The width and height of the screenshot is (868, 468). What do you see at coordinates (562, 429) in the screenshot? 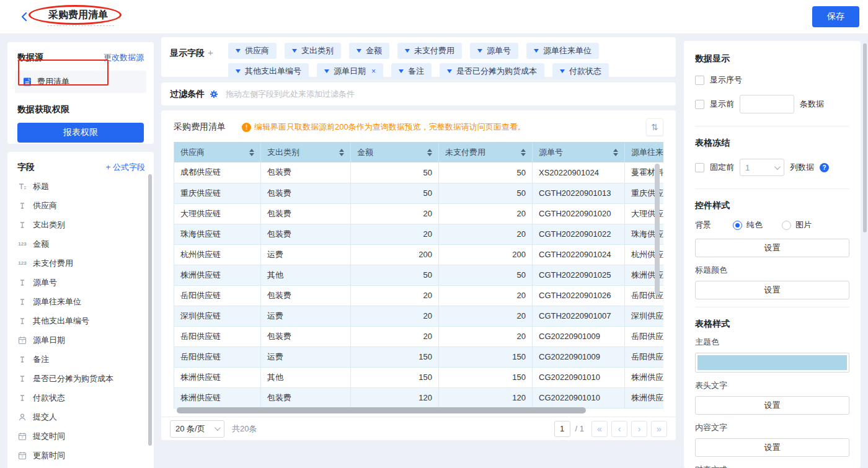
I see `current-page-input: 1` at bounding box center [562, 429].